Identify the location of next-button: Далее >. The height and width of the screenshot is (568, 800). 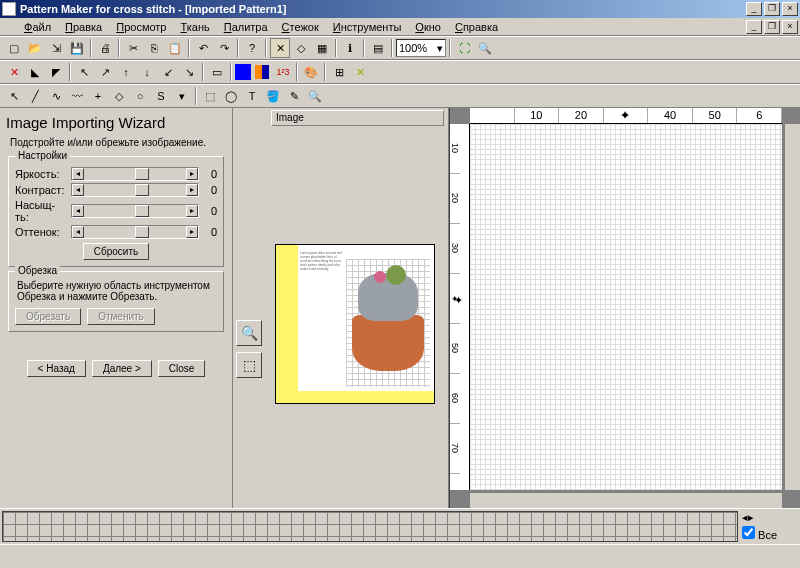
(122, 368).